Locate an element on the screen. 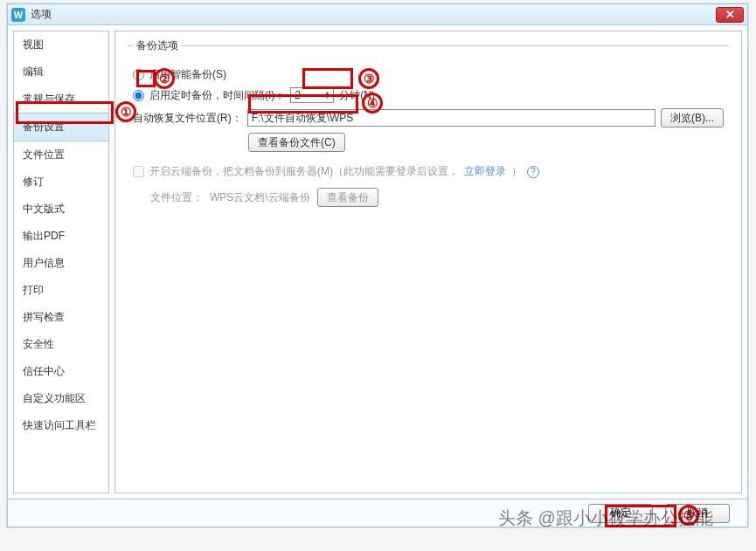 This screenshot has height=551, width=756. timed-backup-row: 启用定时备份，时间间隔(I)： 2 ▲▼ 分钟(N) is located at coordinates (428, 95).